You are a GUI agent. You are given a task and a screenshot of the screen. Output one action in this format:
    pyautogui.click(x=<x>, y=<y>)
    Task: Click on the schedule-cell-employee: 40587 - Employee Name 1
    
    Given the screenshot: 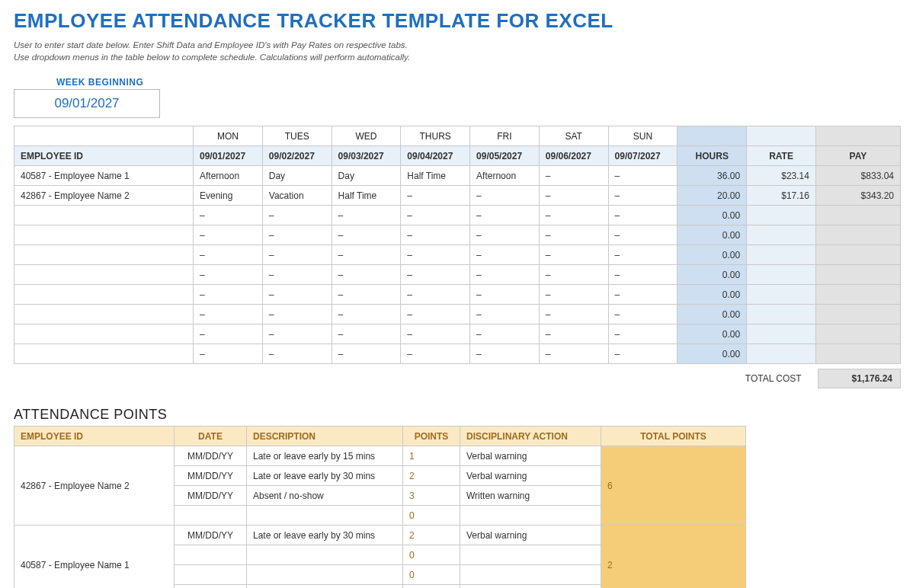 What is the action you would take?
    pyautogui.click(x=104, y=176)
    